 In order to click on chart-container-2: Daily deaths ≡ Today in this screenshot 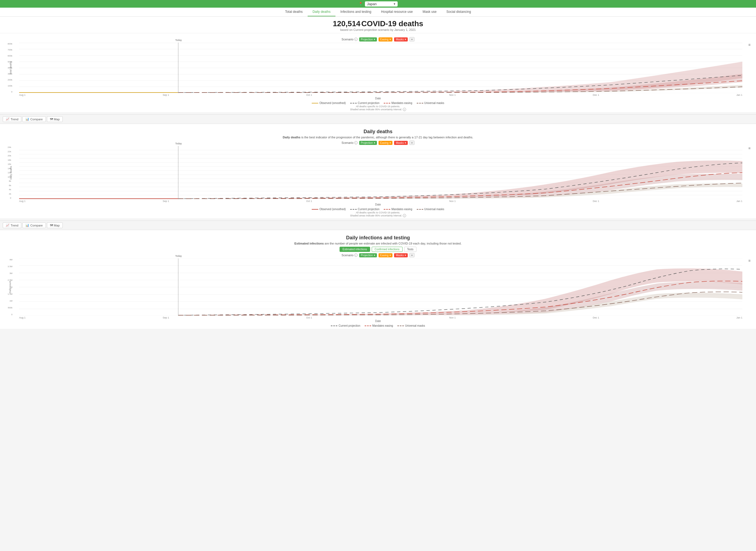, I will do `click(381, 173)`.